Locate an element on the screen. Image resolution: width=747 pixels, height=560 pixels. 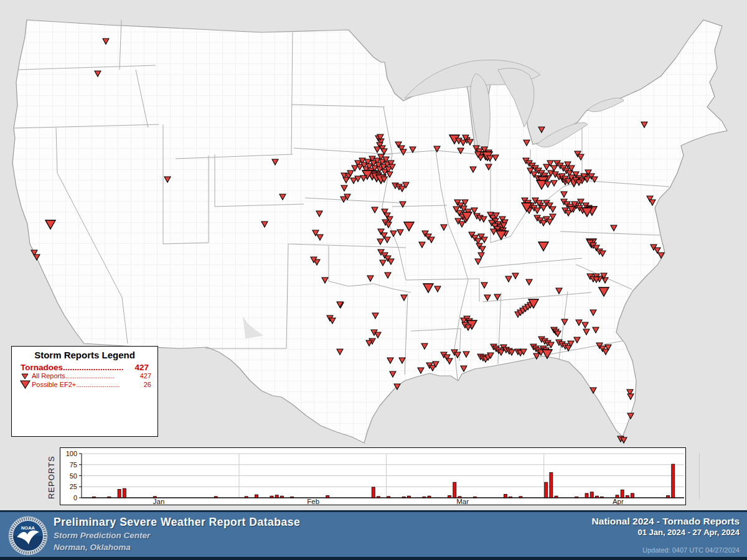
footer-report-dates: 01 Jan, 2024 - 27 Apr, 2024 is located at coordinates (666, 533).